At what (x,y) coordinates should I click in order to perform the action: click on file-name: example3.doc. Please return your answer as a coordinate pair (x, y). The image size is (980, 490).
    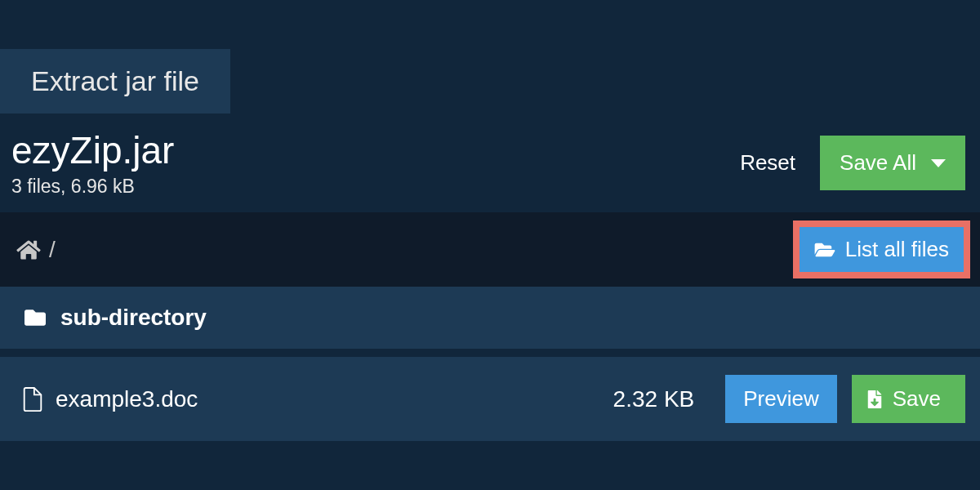
    Looking at the image, I should click on (127, 399).